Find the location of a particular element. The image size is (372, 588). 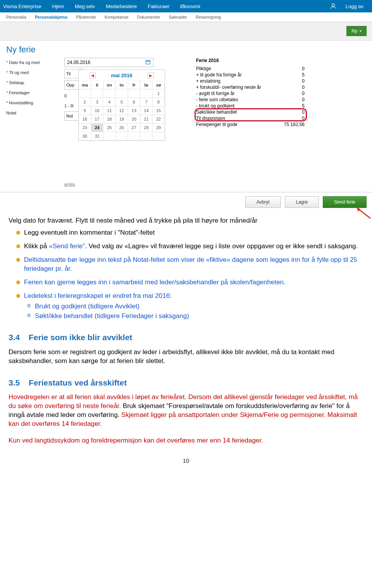

nav-logout: Logg av is located at coordinates (355, 6).